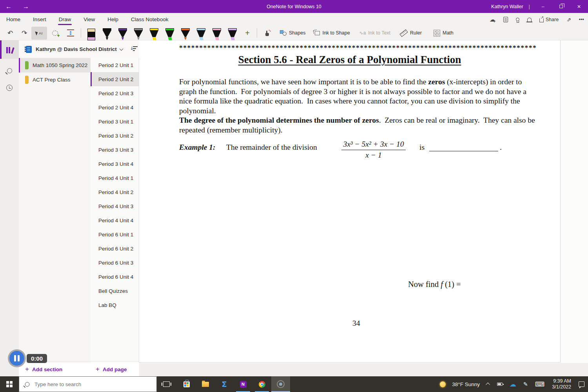 The image size is (588, 392). I want to click on menu-insert: Insert, so click(40, 20).